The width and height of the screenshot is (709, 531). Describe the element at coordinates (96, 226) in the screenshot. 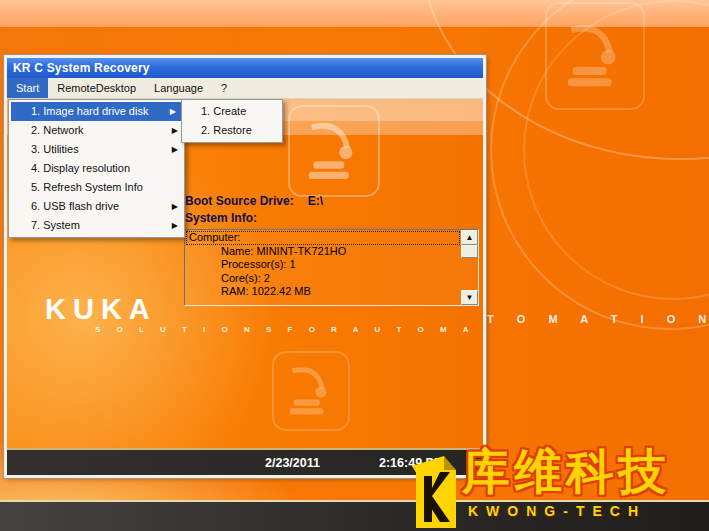

I see `menu-item-system: 7. System ▶` at that location.